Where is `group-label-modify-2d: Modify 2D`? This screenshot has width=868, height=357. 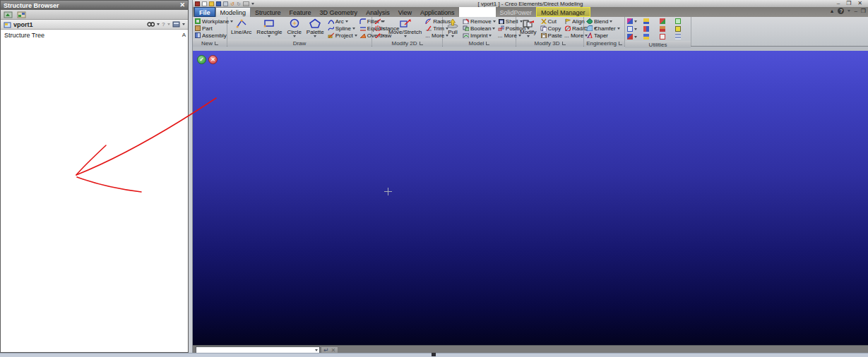 group-label-modify-2d: Modify 2D is located at coordinates (407, 43).